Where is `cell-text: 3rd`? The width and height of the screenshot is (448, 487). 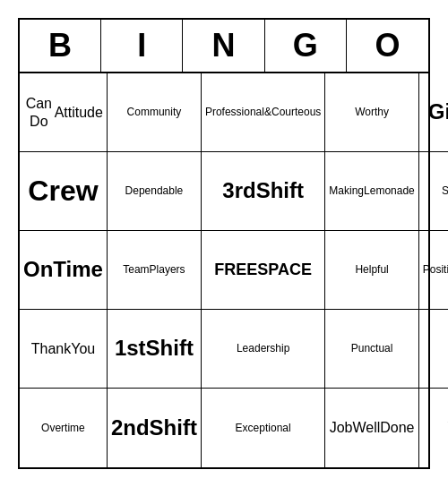
cell-text: 3rd is located at coordinates (238, 192).